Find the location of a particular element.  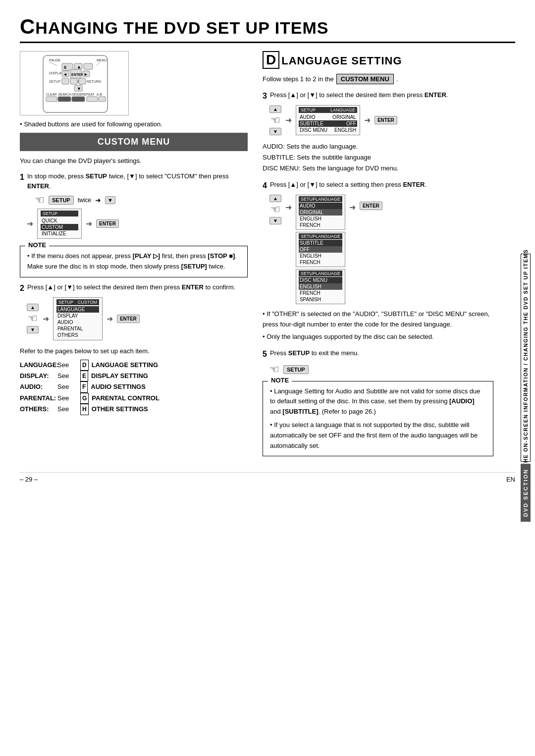

step5-diagram: ☞ SETUP is located at coordinates (381, 370).